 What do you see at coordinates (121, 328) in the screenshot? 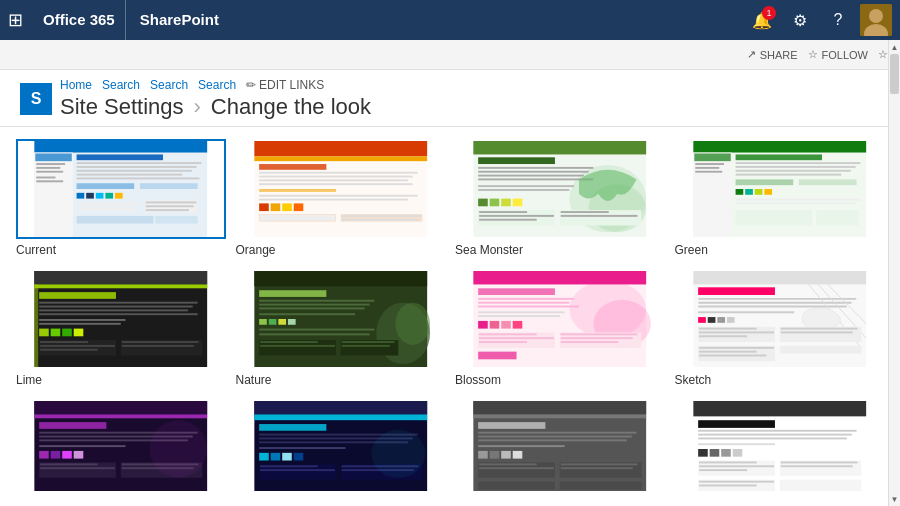
I see `theme-item-lime: Lime` at bounding box center [121, 328].